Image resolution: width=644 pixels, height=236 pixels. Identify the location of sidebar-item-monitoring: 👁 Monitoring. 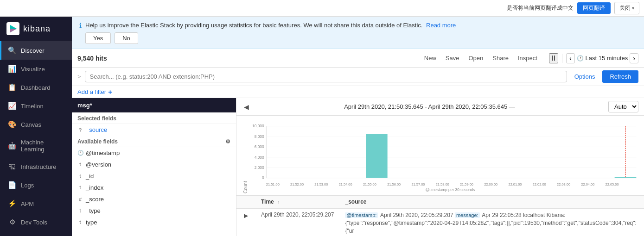
(36, 234).